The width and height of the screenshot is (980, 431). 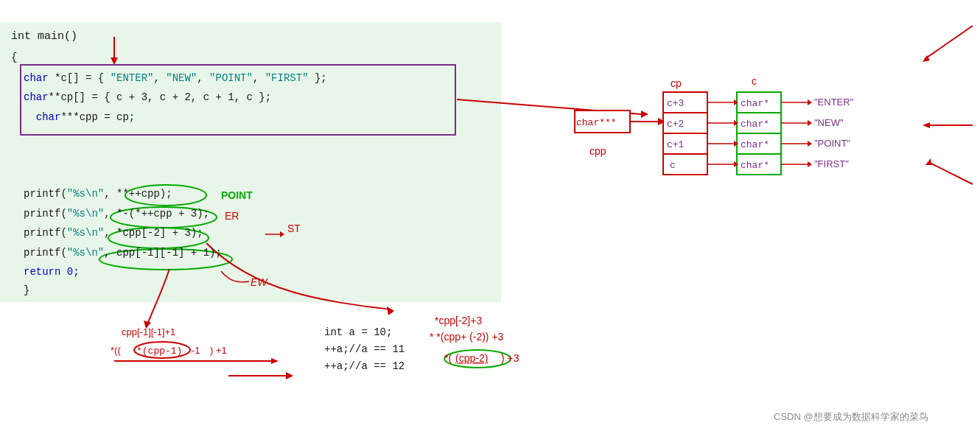 I want to click on svg-text: char***, so click(x=597, y=122).